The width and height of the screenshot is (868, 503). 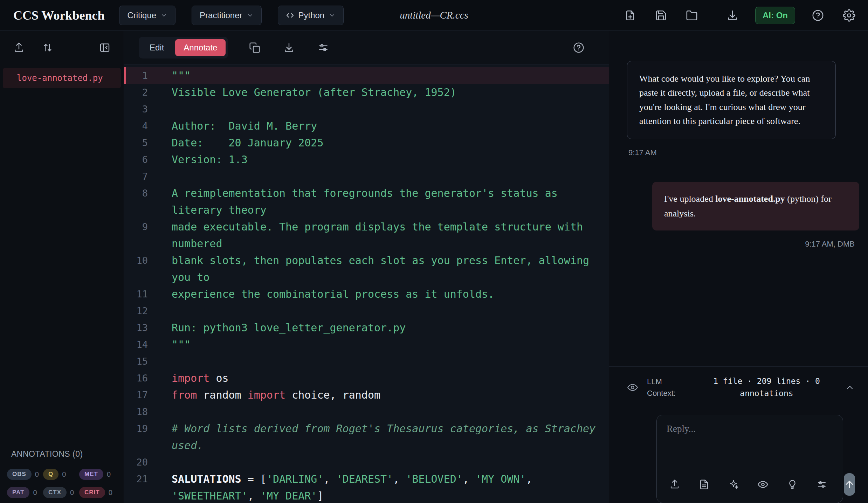 What do you see at coordinates (366, 311) in the screenshot?
I see `code-line: 12` at bounding box center [366, 311].